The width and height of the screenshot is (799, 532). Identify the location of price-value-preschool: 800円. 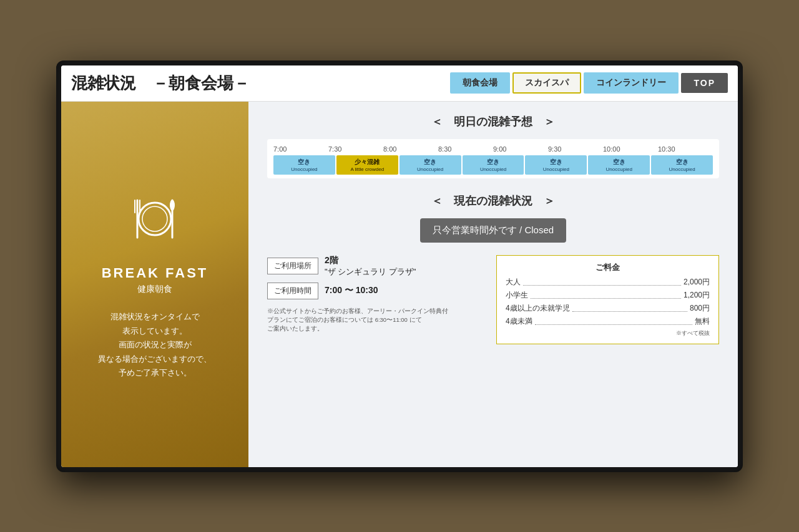
(700, 308).